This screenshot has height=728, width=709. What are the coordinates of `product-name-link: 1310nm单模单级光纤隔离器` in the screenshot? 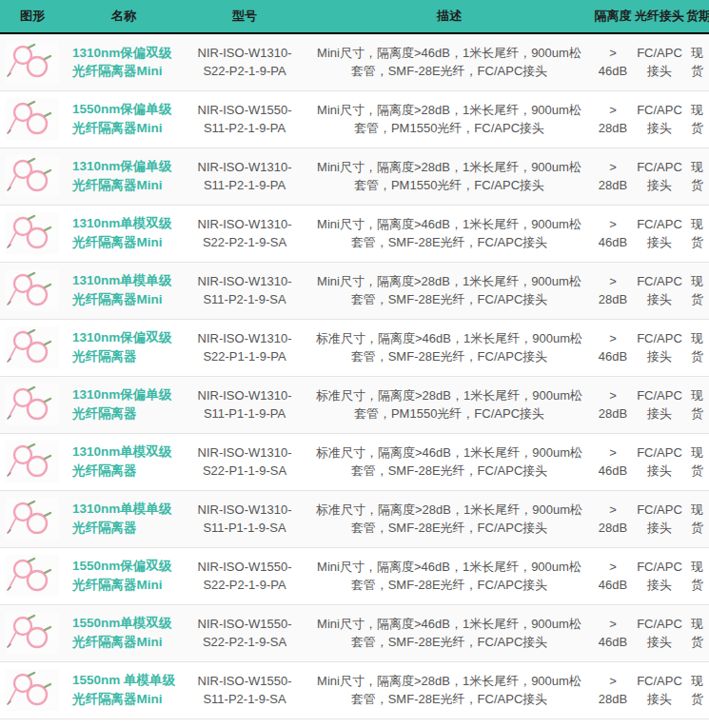 It's located at (125, 518).